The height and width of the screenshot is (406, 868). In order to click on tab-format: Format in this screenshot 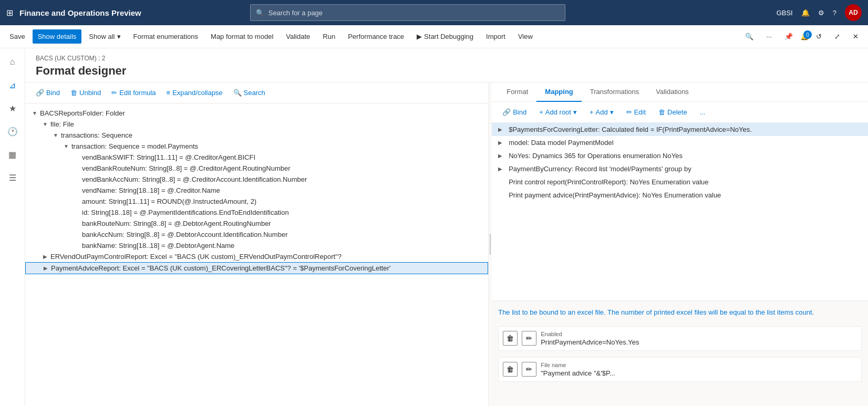, I will do `click(517, 92)`.